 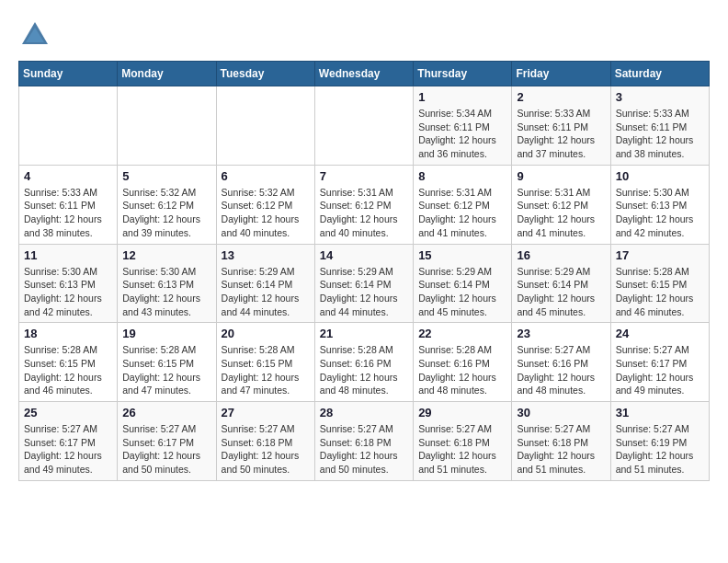 I want to click on page-header, so click(x=364, y=35).